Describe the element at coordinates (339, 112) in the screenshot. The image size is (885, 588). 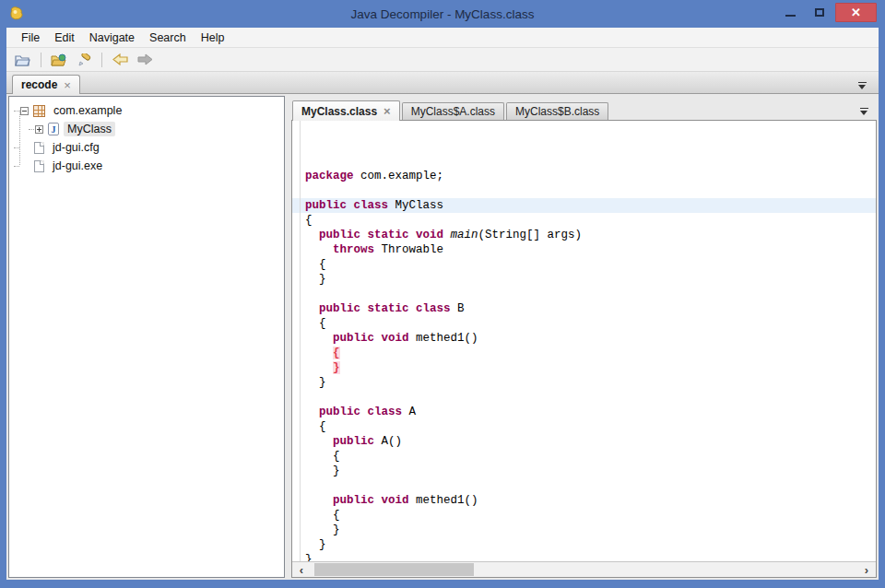
I see `tab-label: MyClass.class` at that location.